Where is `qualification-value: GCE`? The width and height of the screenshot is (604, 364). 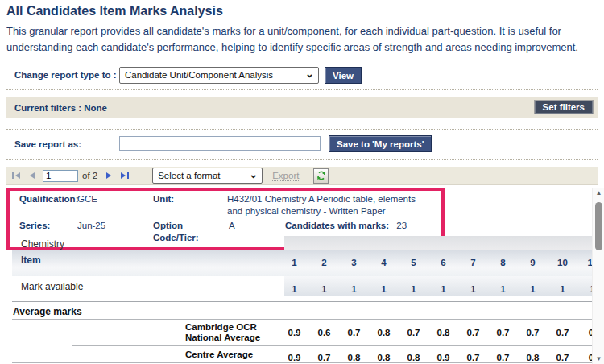
qualification-value: GCE is located at coordinates (115, 205).